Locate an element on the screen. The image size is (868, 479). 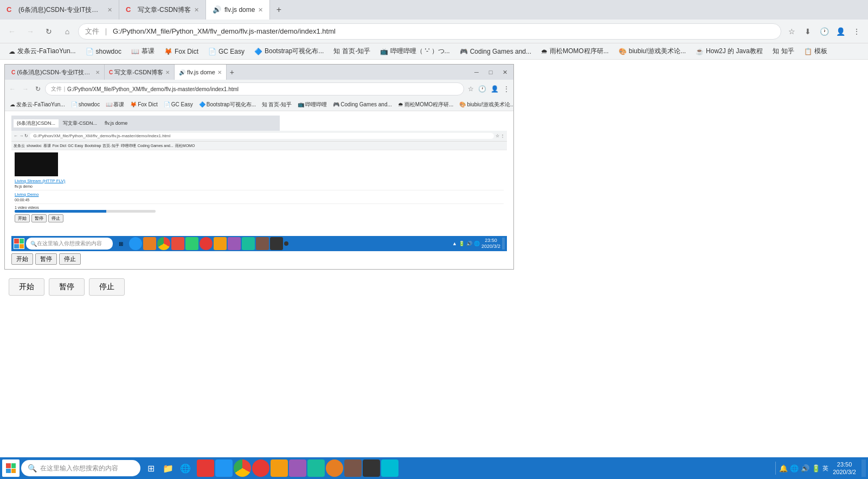
bm-yusong: 🌧雨松MOMO程序研... is located at coordinates (575, 51).